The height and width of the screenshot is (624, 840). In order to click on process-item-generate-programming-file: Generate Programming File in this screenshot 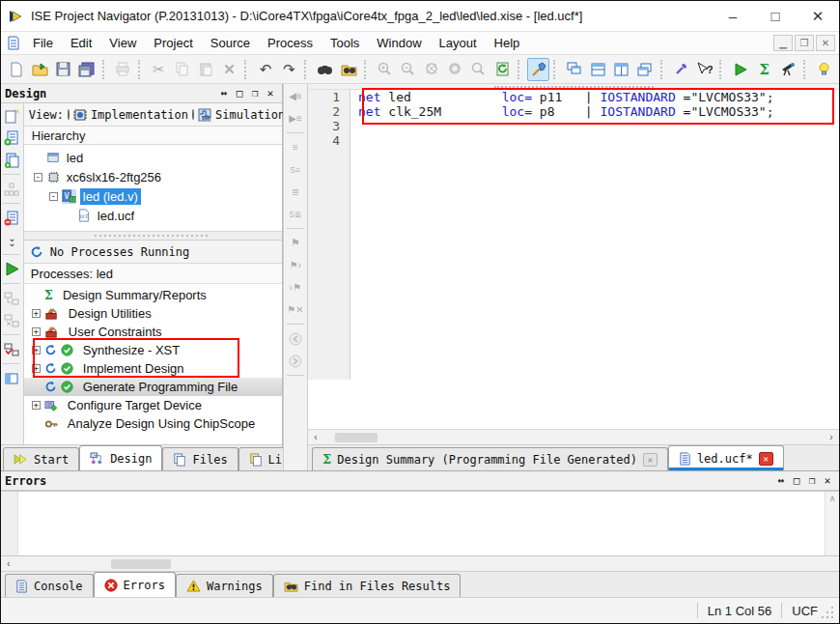, I will do `click(153, 386)`.